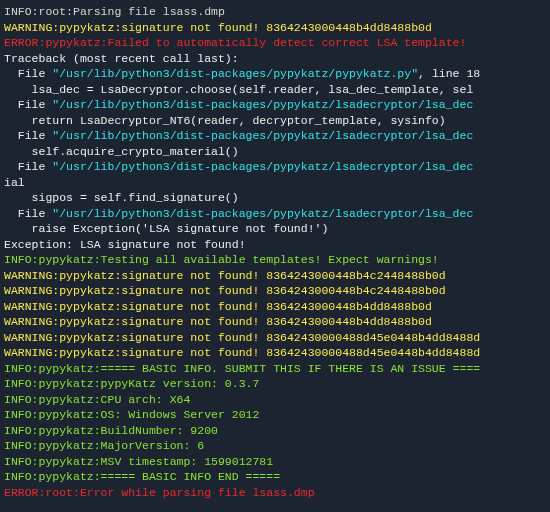 The width and height of the screenshot is (550, 512). Describe the element at coordinates (277, 12) in the screenshot. I see `log-line: INFO:root:Parsing file lsass.dmp` at that location.